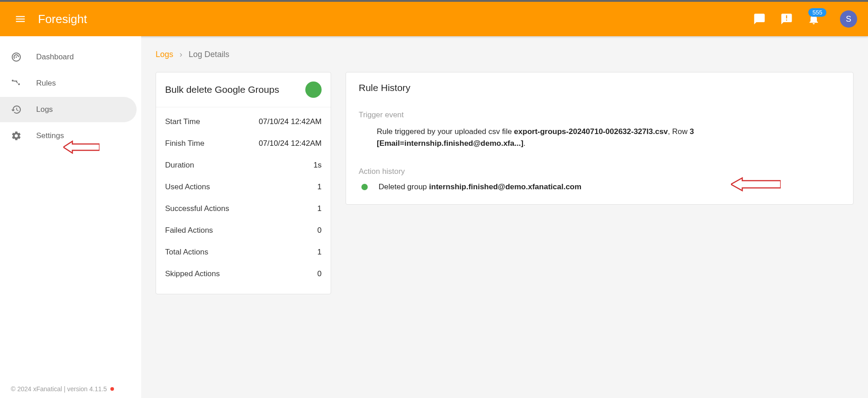  What do you see at coordinates (20, 19) in the screenshot?
I see `hamburger-icon` at bounding box center [20, 19].